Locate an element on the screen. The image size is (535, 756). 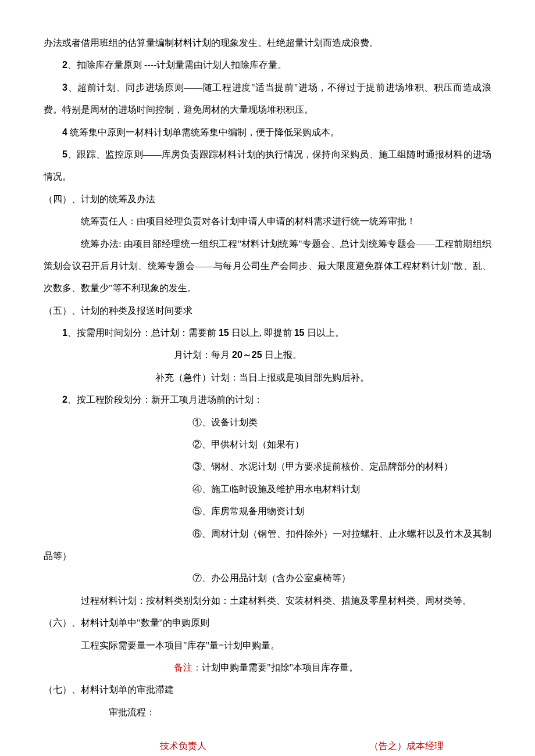
section-5-li1: ①、设备计划类 is located at coordinates (268, 422).